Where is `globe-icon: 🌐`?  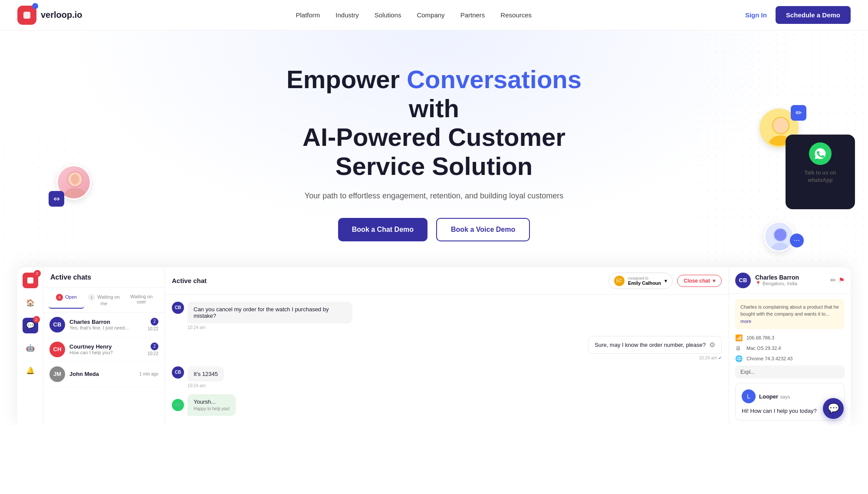 globe-icon: 🌐 is located at coordinates (739, 359).